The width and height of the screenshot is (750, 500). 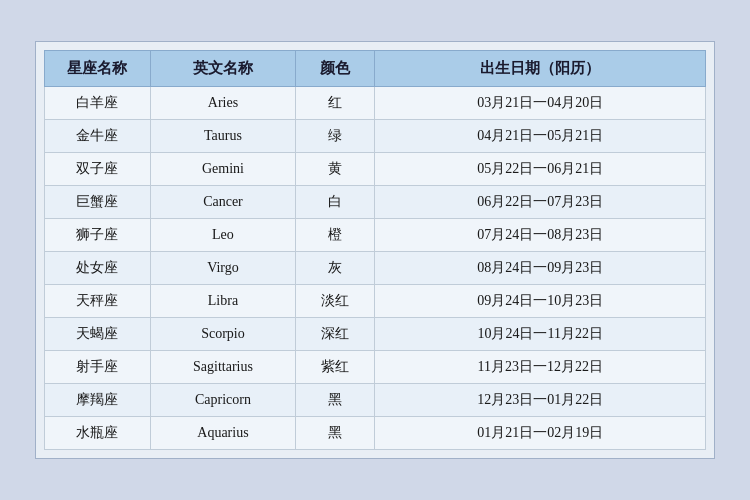 I want to click on cell-date: 09月24日一10月23日, so click(x=540, y=302).